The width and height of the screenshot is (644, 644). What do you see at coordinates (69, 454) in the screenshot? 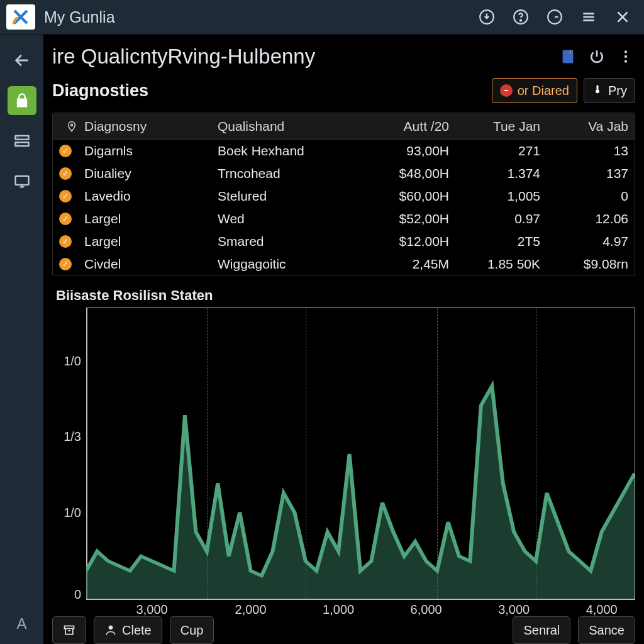
I see `y-axis: 1/0 1/3 1/0 0` at bounding box center [69, 454].